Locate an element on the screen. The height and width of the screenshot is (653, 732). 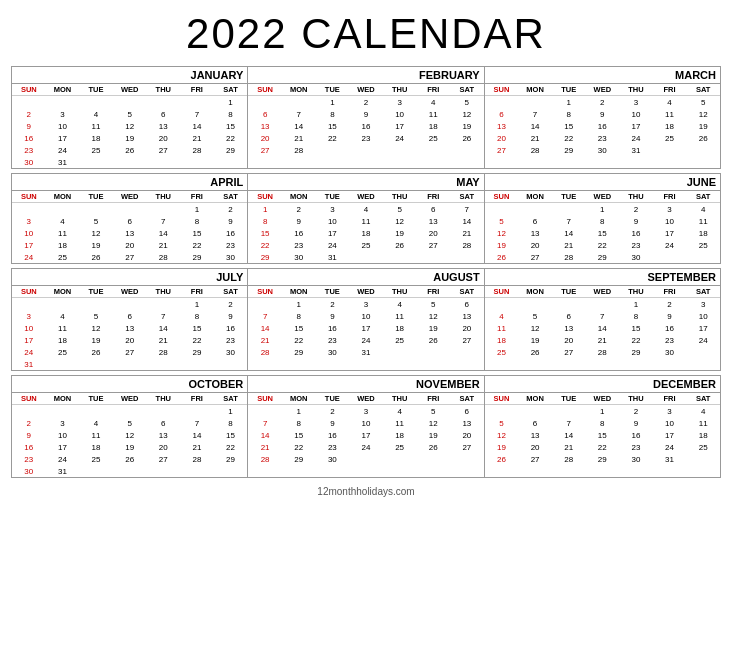
day-header-fri: FRI is located at coordinates (197, 196).